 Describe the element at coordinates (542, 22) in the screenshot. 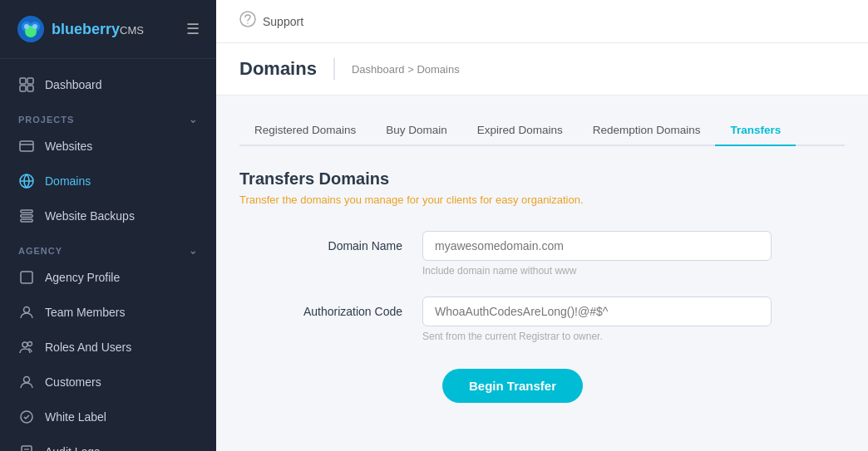

I see `topbar: Support` at that location.